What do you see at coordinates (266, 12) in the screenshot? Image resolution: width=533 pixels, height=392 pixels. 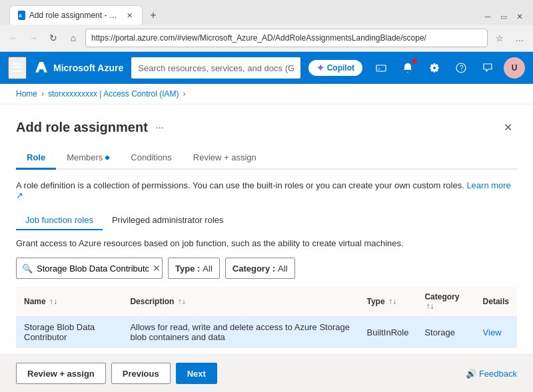 I see `browser-tabs-bar: A Add role assignment - Microsoft ... ✕ …` at bounding box center [266, 12].